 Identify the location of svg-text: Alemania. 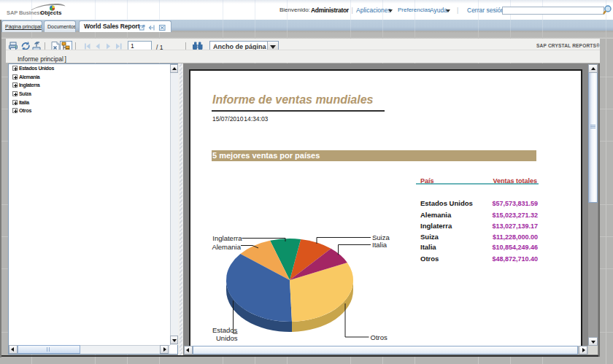
(226, 247).